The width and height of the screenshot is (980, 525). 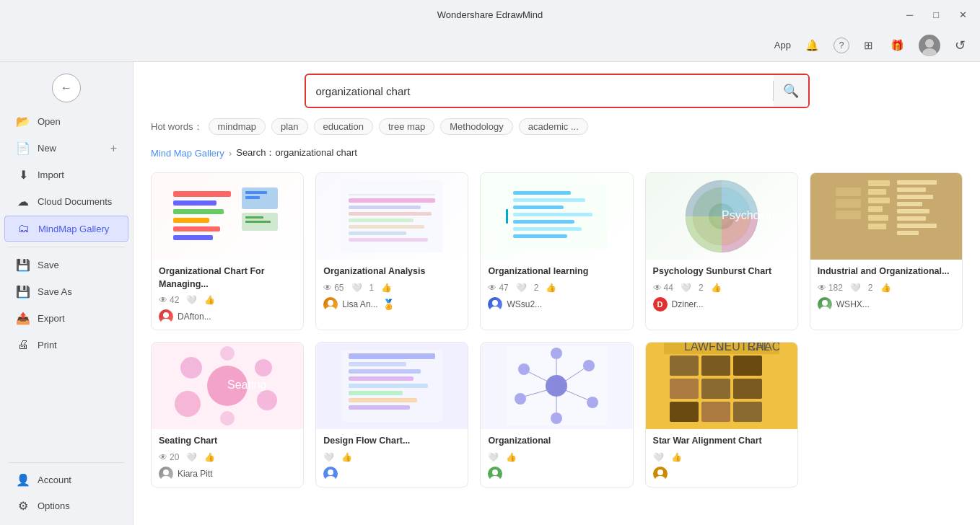 I want to click on gallery-card-org5: Organizational 🤍 👍, so click(x=556, y=415).